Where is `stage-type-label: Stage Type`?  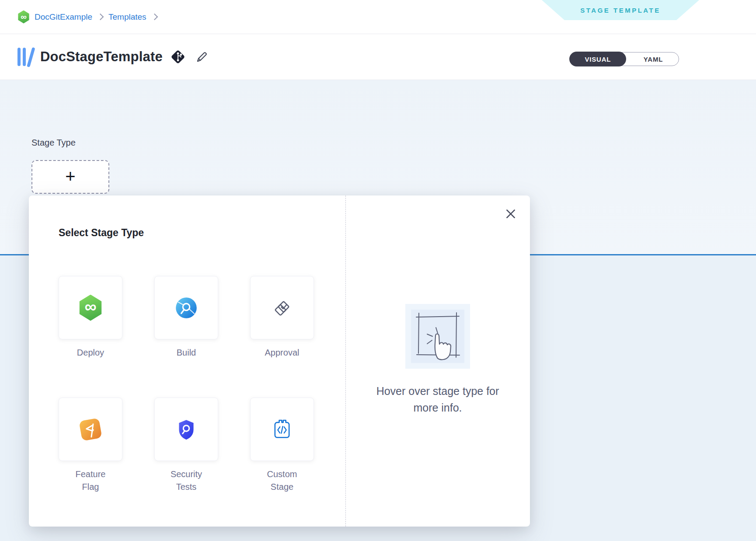
stage-type-label: Stage Type is located at coordinates (53, 143).